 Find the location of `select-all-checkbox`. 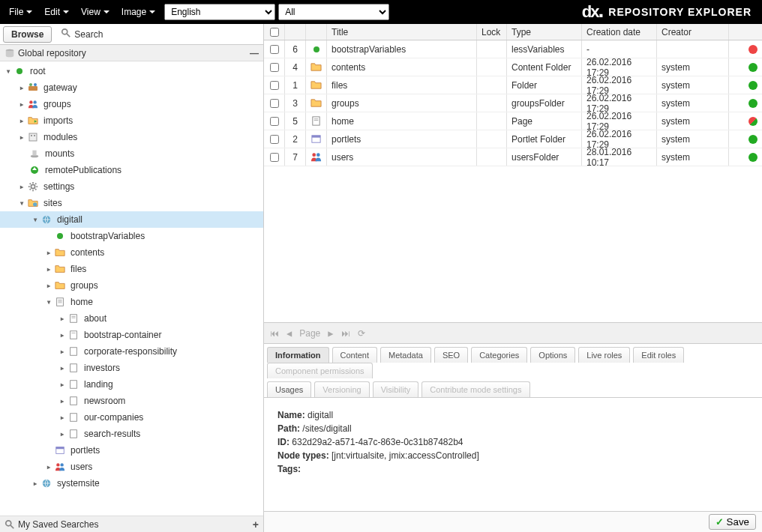

select-all-checkbox is located at coordinates (274, 32).